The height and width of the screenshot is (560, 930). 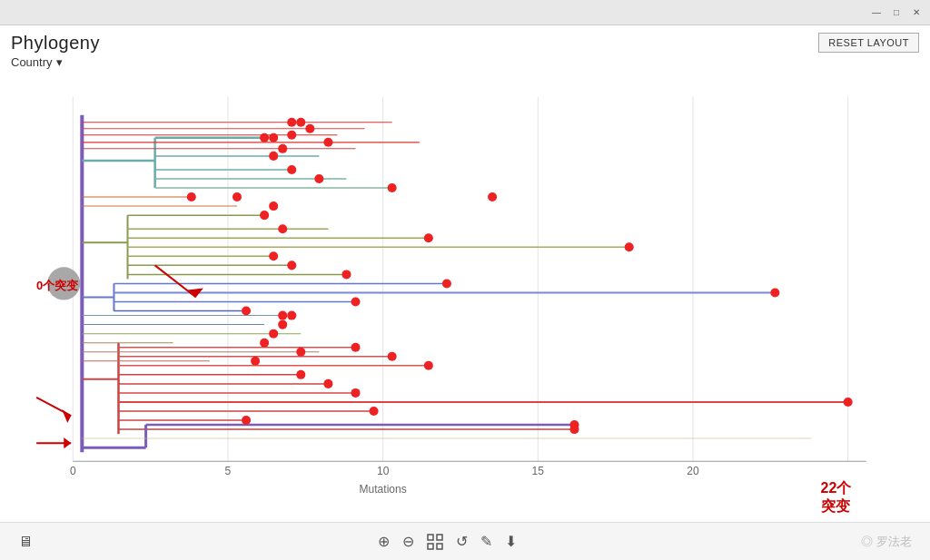 What do you see at coordinates (886, 542) in the screenshot?
I see `watermark-text: ◎ 罗法老` at bounding box center [886, 542].